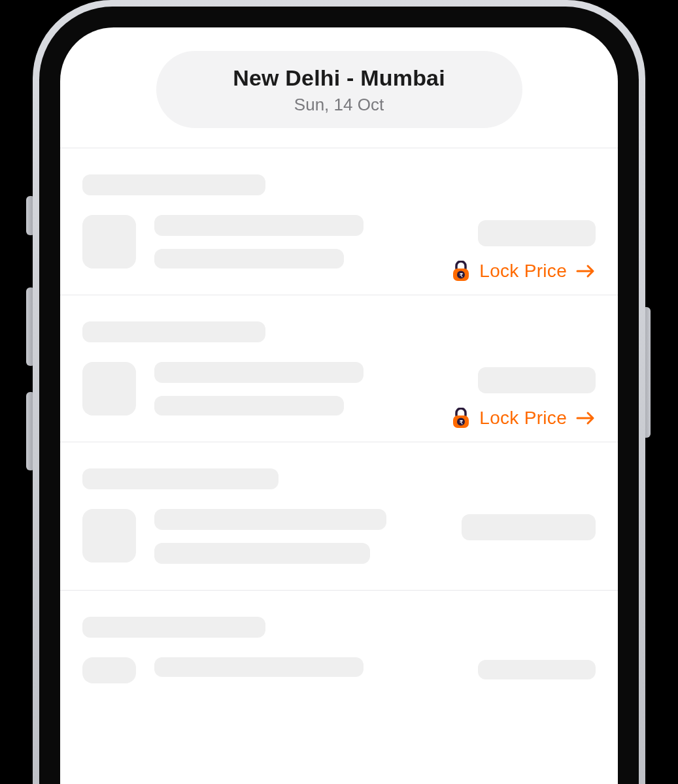  Describe the element at coordinates (339, 78) in the screenshot. I see `route-title: New Delhi - Mumbai` at that location.